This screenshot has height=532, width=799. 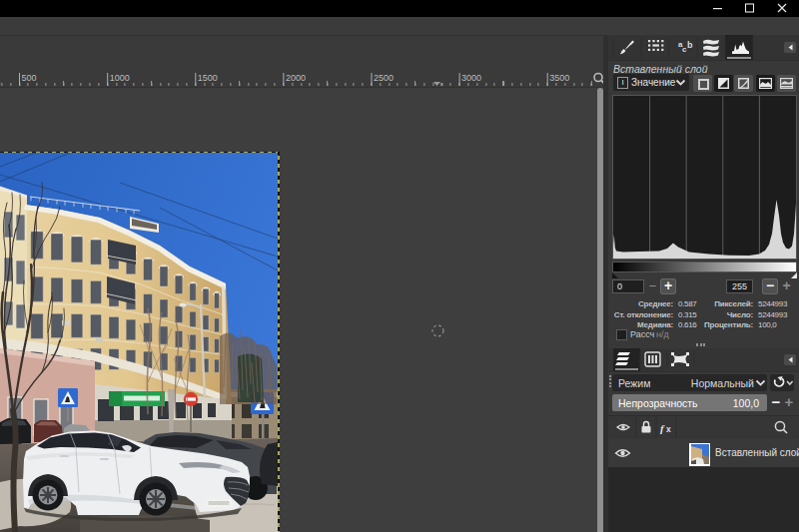 What do you see at coordinates (663, 428) in the screenshot?
I see `svg-text: f` at bounding box center [663, 428].